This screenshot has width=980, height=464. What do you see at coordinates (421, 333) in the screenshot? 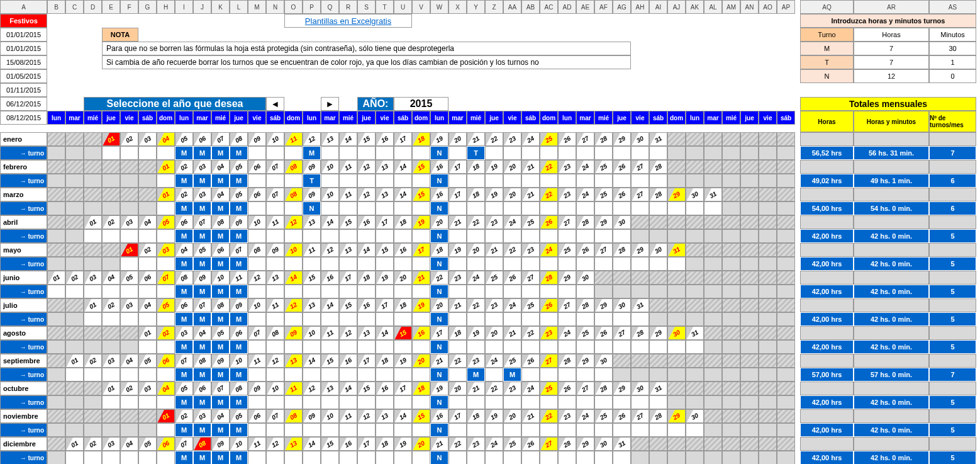
I see `day-cell: 16` at bounding box center [421, 333].